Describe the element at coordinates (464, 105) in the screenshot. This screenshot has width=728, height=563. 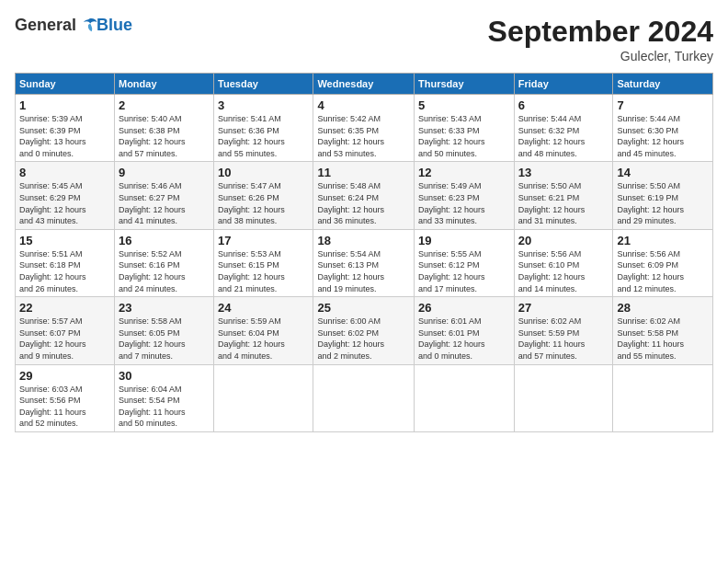
I see `day-number: 5` at that location.